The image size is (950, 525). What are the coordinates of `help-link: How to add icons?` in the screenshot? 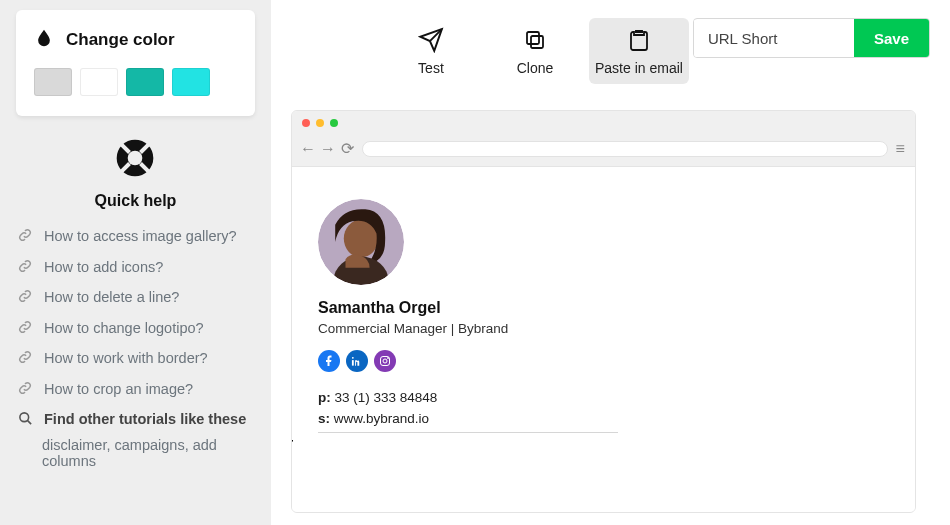 It's located at (136, 268).